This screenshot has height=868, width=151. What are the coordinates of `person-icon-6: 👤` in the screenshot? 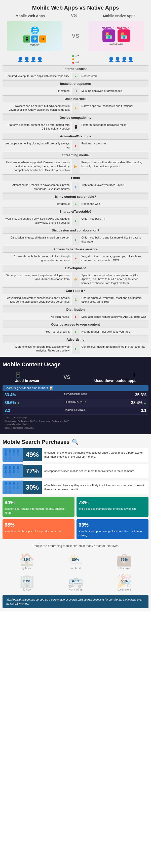 It's located at (118, 59).